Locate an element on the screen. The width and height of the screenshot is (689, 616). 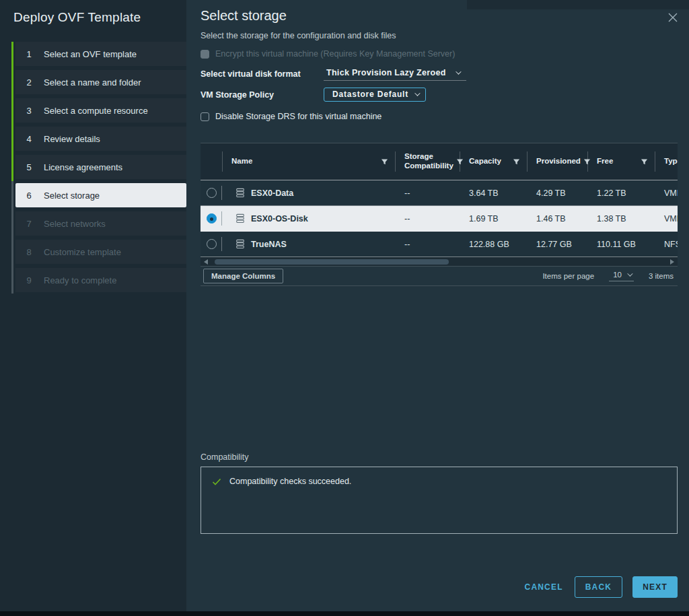
storage-policy-label: VM Storage Policy is located at coordinates (262, 95).